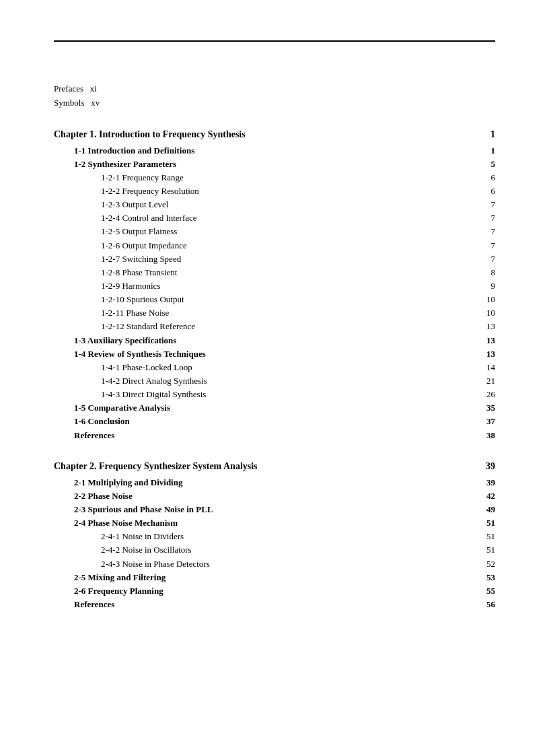  Describe the element at coordinates (274, 550) in the screenshot. I see `toc-entry: 2-4-2 Noise in Oscillators51` at that location.